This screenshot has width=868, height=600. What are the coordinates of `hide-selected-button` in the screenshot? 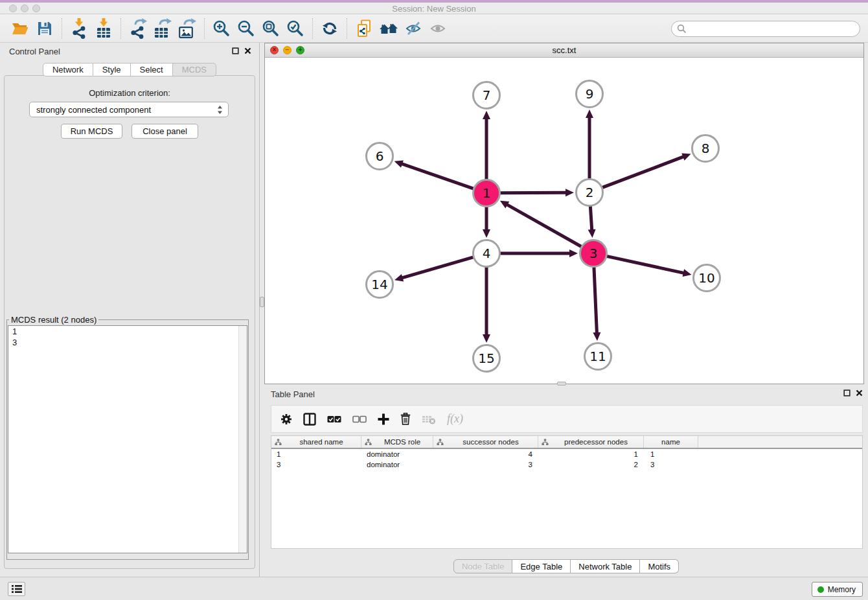 It's located at (413, 29).